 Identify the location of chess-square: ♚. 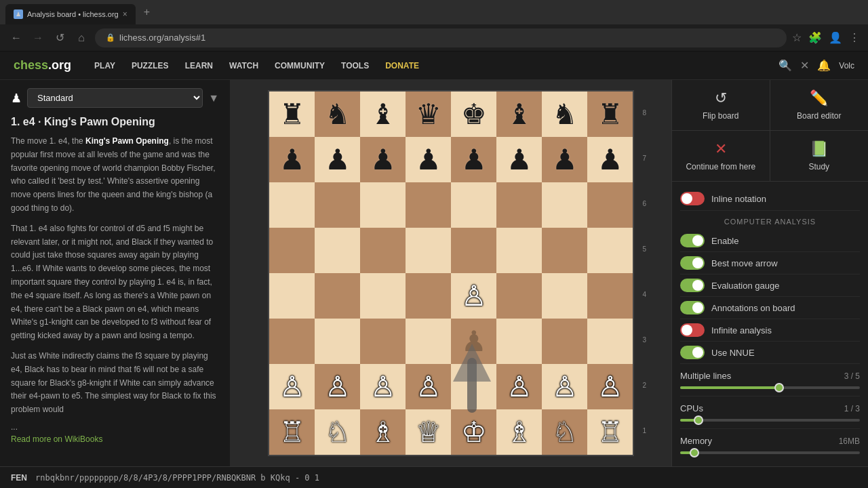
(473, 114).